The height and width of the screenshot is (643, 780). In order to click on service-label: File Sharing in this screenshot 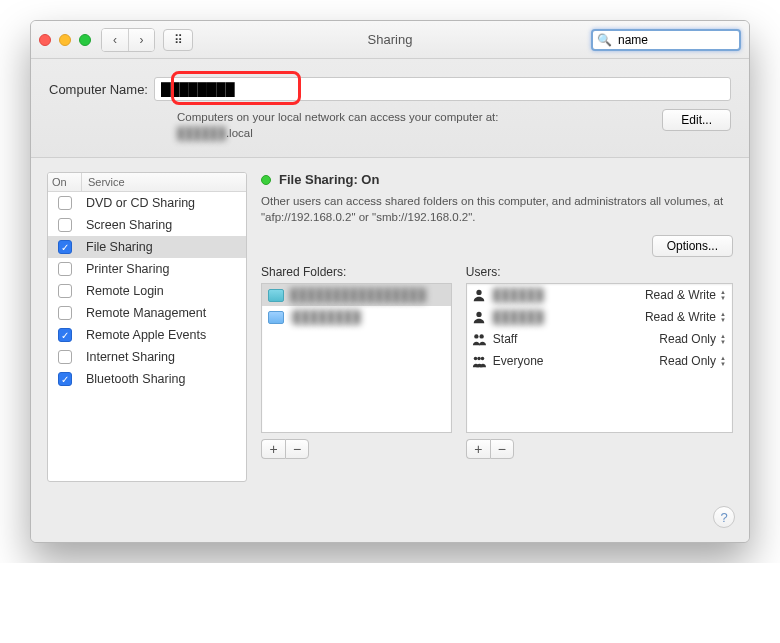, I will do `click(164, 247)`.